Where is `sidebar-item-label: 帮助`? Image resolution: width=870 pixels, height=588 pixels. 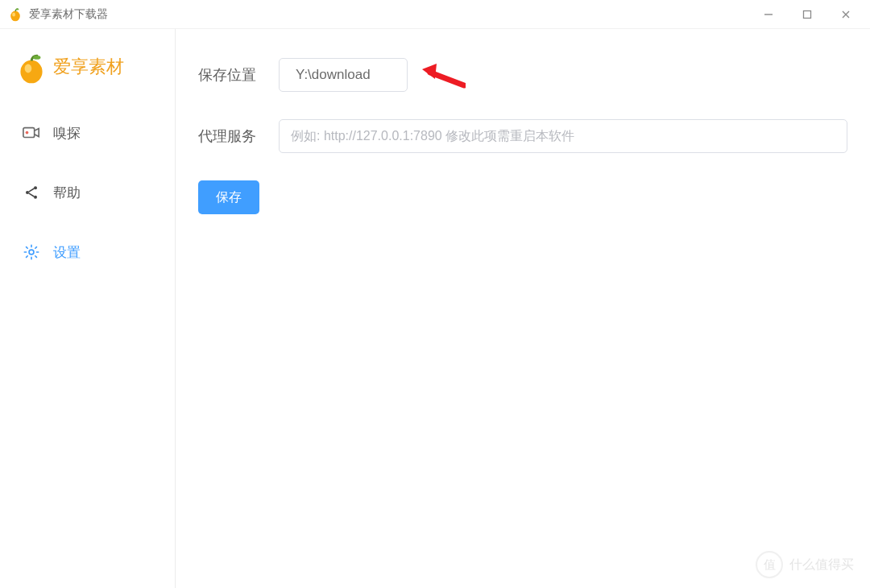
sidebar-item-label: 帮助 is located at coordinates (67, 193).